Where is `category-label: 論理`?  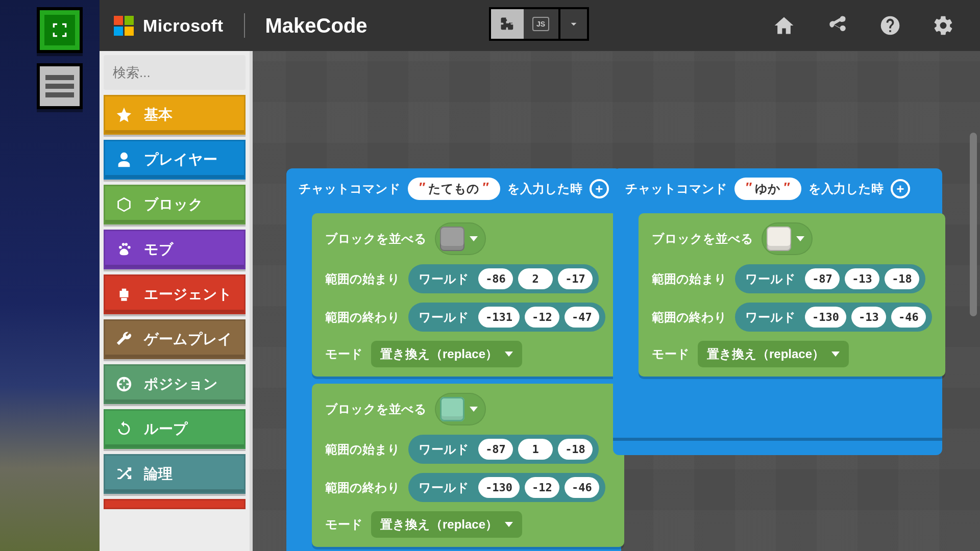 category-label: 論理 is located at coordinates (158, 474).